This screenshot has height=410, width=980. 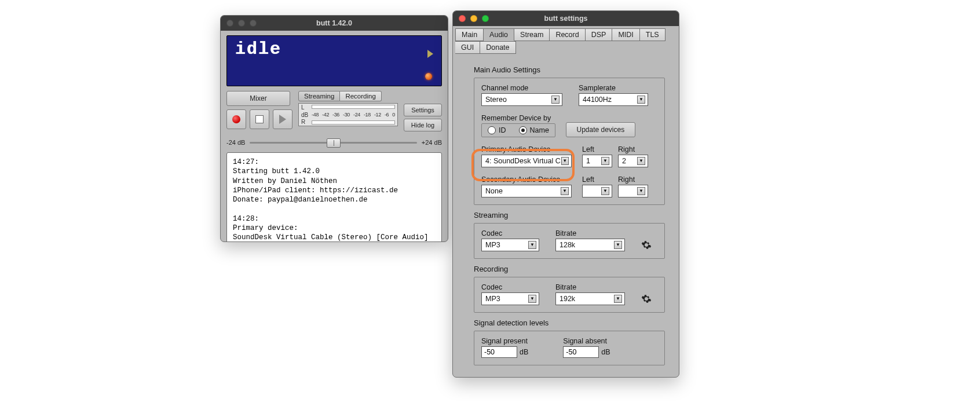 I want to click on primary-left-label: Left, so click(x=595, y=149).